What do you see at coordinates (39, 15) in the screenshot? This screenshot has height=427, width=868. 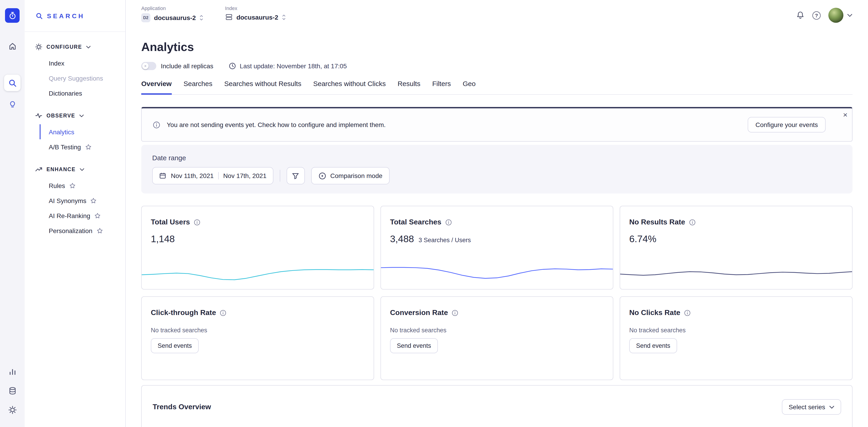 I see `search-brand-icon` at bounding box center [39, 15].